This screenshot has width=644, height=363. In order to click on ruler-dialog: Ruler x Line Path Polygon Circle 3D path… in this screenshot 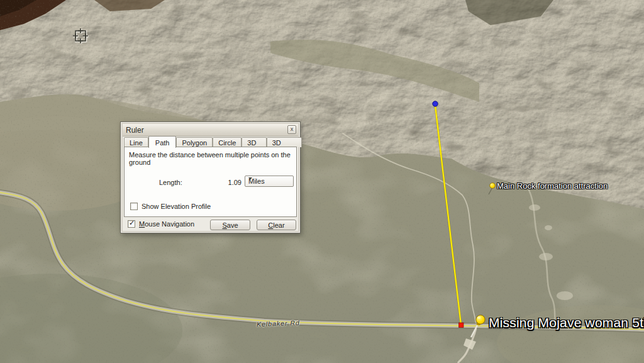, I will do `click(210, 177)`.